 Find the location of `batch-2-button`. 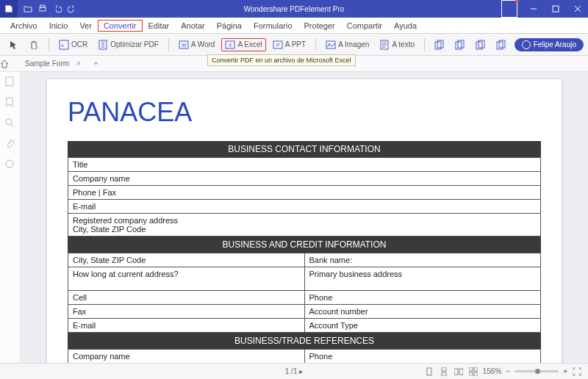

batch-2-button is located at coordinates (460, 45).